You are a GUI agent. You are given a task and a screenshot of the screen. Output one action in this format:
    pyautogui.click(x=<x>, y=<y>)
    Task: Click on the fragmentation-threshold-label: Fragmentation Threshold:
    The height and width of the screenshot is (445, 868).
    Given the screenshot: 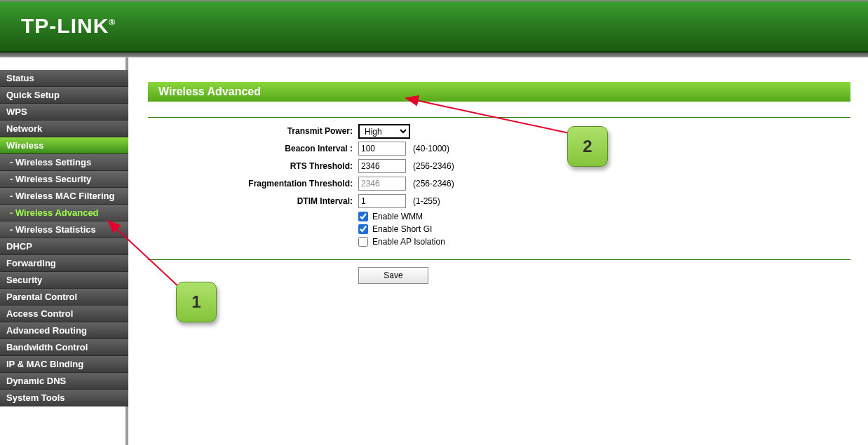 What is the action you would take?
    pyautogui.click(x=253, y=184)
    